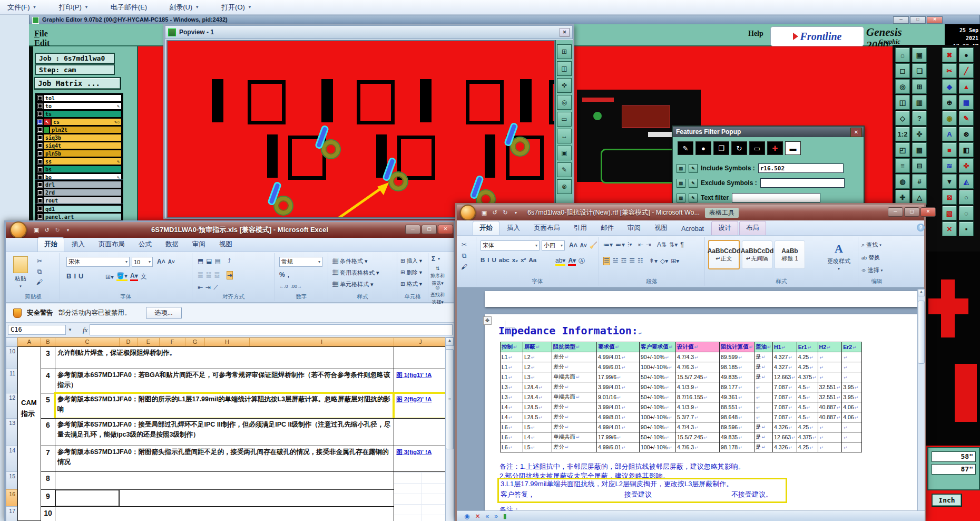  Describe the element at coordinates (505, 516) in the screenshot. I see `status-icon: ▮` at that location.